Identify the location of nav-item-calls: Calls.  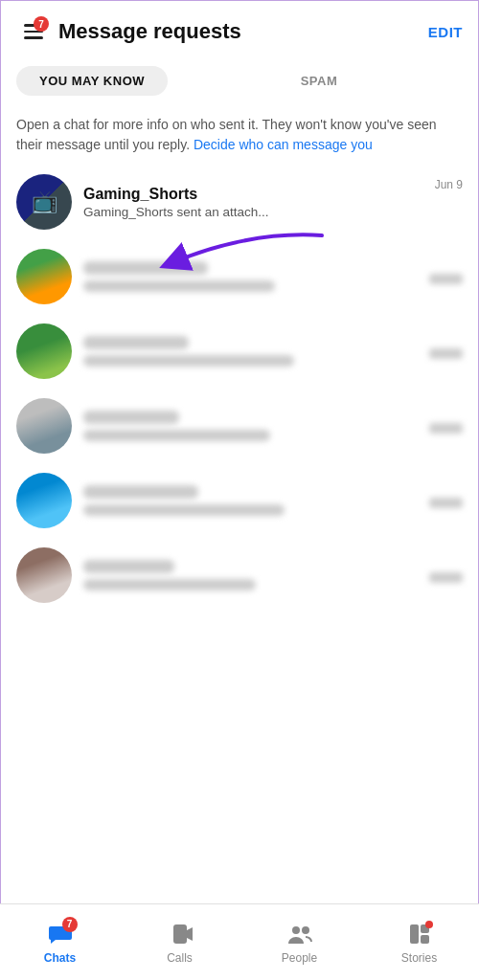
(180, 943).